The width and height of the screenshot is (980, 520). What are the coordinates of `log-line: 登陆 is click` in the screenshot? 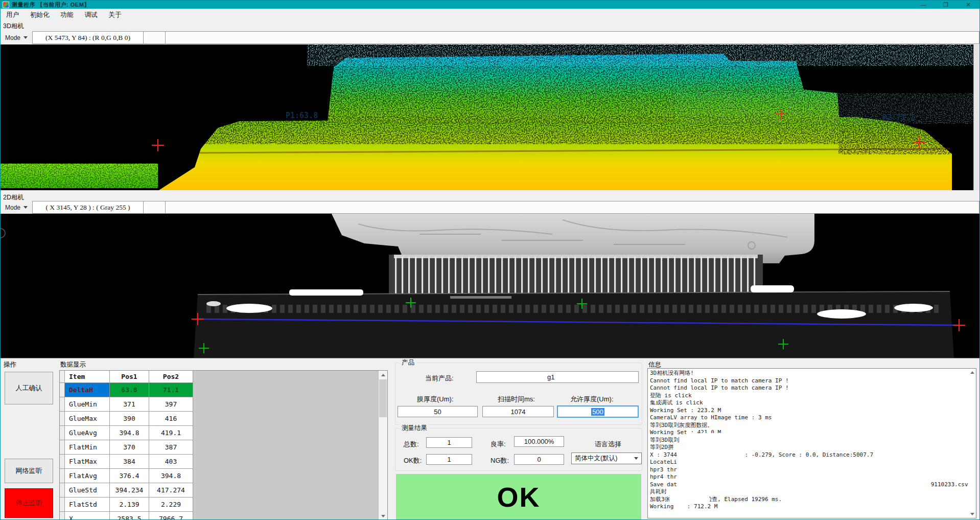 It's located at (809, 396).